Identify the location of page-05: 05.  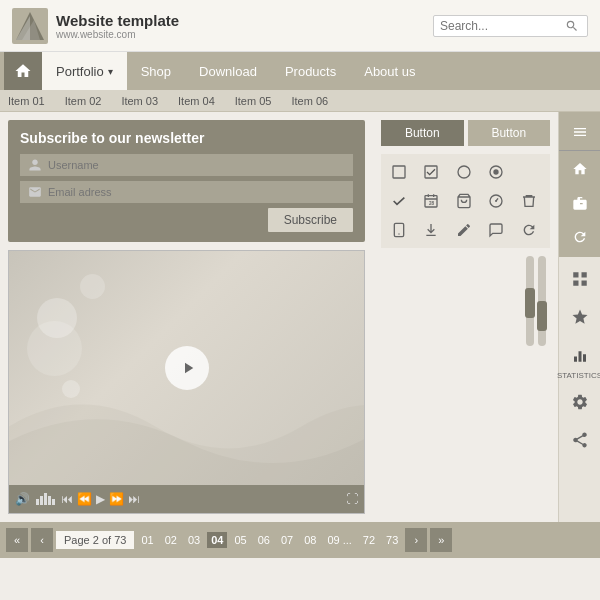
(240, 540).